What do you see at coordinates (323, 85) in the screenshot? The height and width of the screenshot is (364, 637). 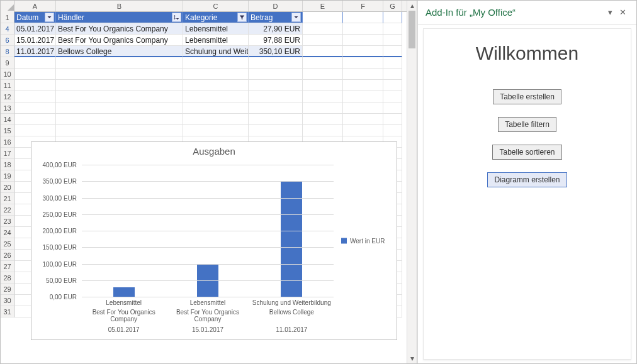 I see `cell-E11` at bounding box center [323, 85].